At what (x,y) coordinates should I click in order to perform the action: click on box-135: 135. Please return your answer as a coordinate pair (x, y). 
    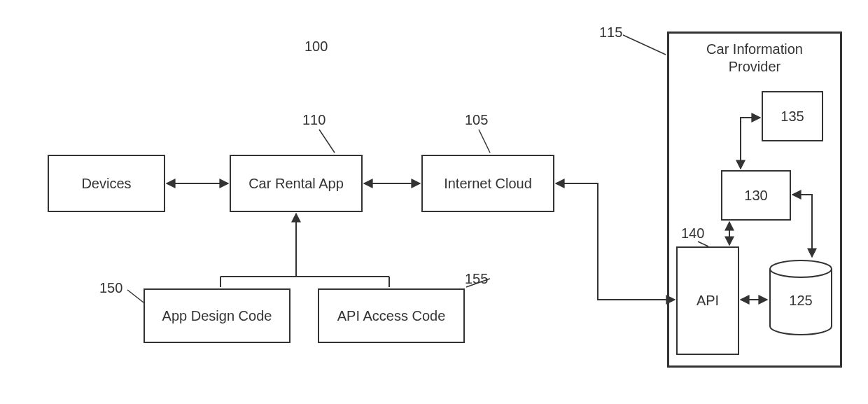
    Looking at the image, I should click on (792, 116).